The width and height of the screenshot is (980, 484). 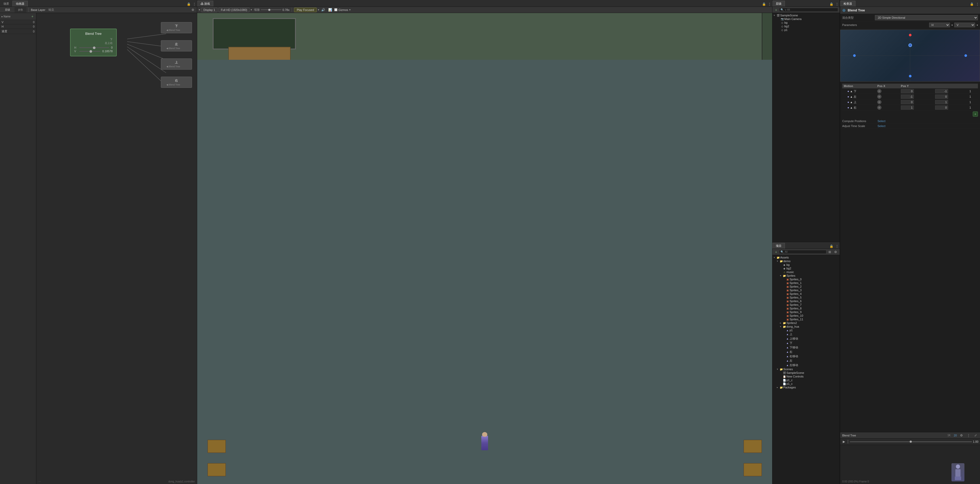 What do you see at coordinates (189, 4) in the screenshot?
I see `lock-icon: 🔒` at bounding box center [189, 4].